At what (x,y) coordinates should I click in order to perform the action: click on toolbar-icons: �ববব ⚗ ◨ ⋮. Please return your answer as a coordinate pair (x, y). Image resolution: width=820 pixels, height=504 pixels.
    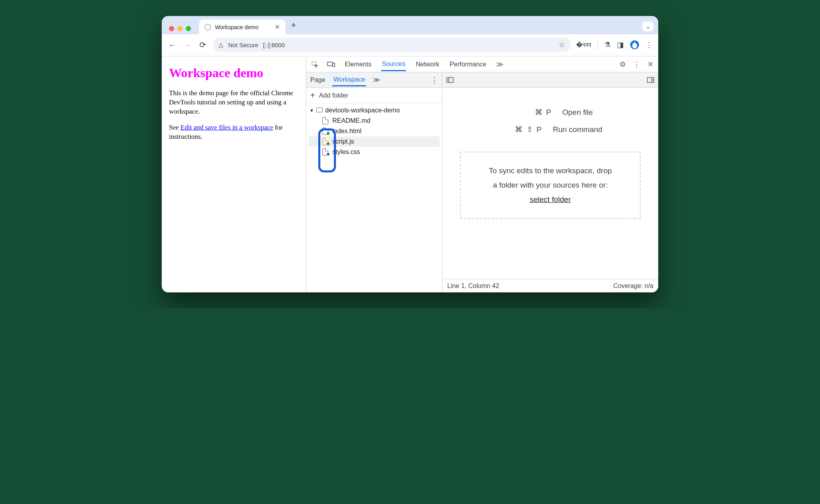
    Looking at the image, I should click on (614, 45).